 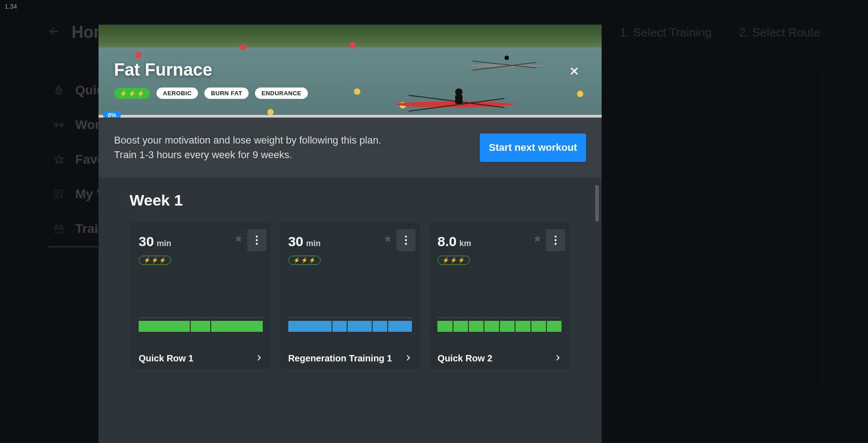 What do you see at coordinates (499, 296) in the screenshot?
I see `workout-card: 8.0 km ⚡⚡⚡ Quick Row 2` at bounding box center [499, 296].